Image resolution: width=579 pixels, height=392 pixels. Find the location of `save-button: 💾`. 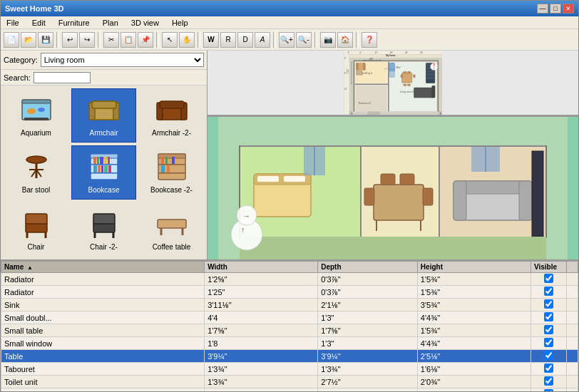

save-button: 💾 is located at coordinates (46, 40).